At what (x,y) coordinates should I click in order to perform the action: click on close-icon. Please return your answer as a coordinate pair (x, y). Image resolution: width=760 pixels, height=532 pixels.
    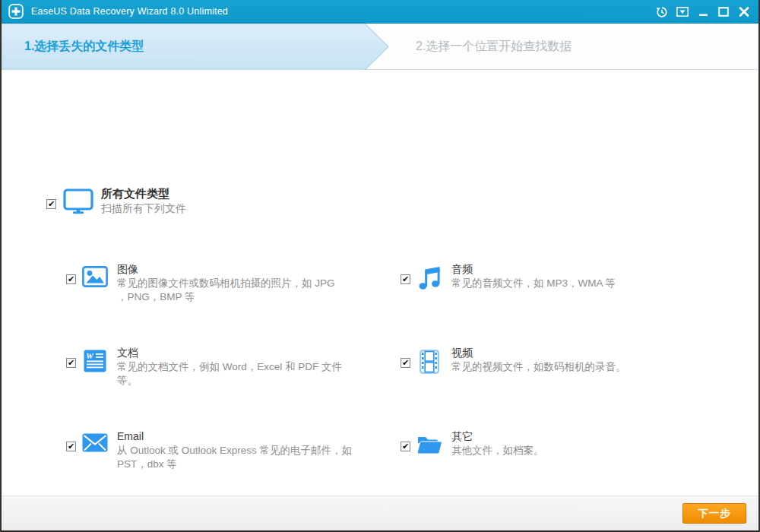
    Looking at the image, I should click on (744, 12).